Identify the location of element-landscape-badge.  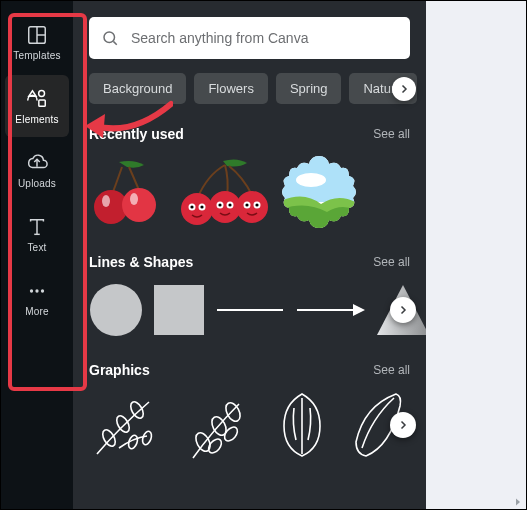
(319, 192).